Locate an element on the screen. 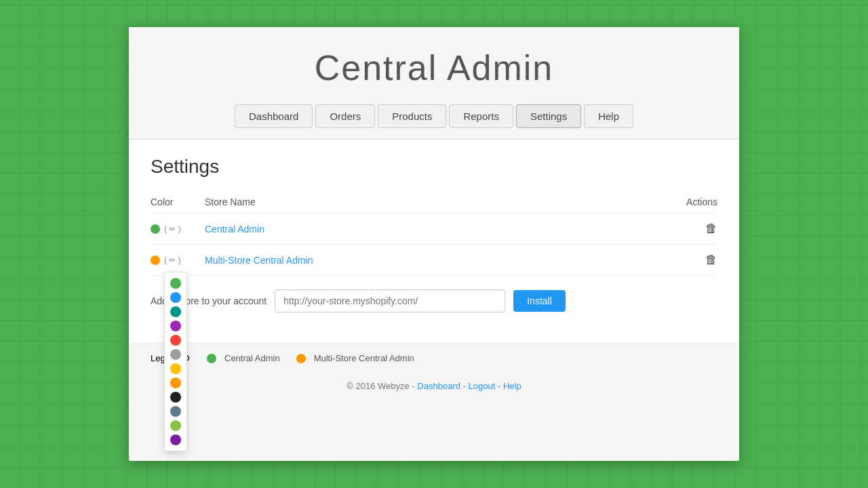 Image resolution: width=868 pixels, height=488 pixels. color-option-gray is located at coordinates (176, 354).